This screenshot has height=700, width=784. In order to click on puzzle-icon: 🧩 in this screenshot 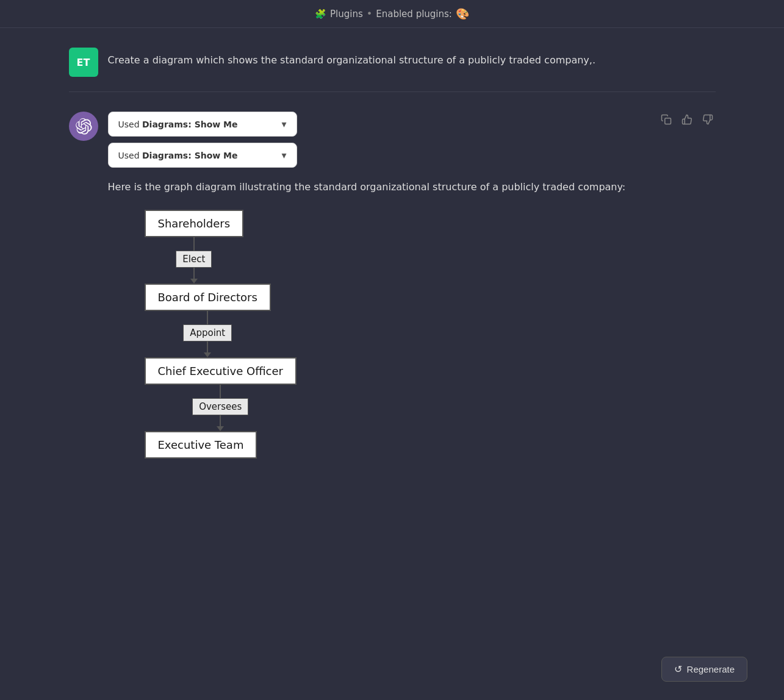, I will do `click(321, 14)`.